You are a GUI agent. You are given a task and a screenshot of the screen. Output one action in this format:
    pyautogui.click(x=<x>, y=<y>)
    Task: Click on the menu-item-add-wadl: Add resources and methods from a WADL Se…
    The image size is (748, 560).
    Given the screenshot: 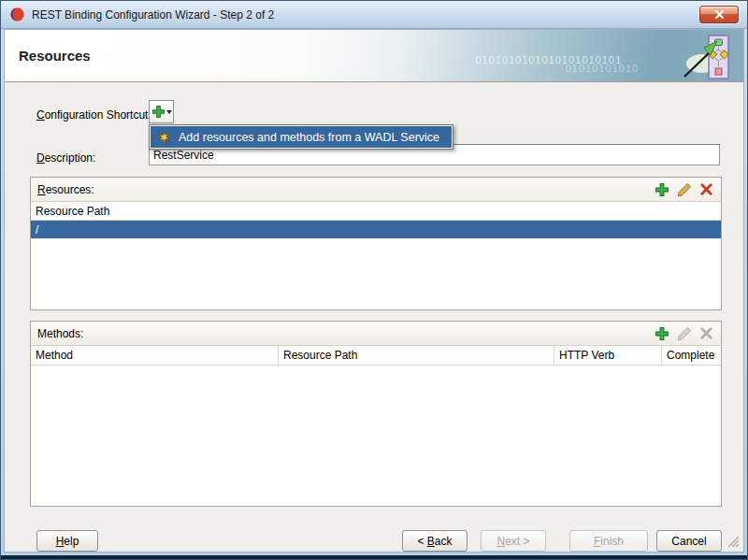 What is the action you would take?
    pyautogui.click(x=301, y=136)
    